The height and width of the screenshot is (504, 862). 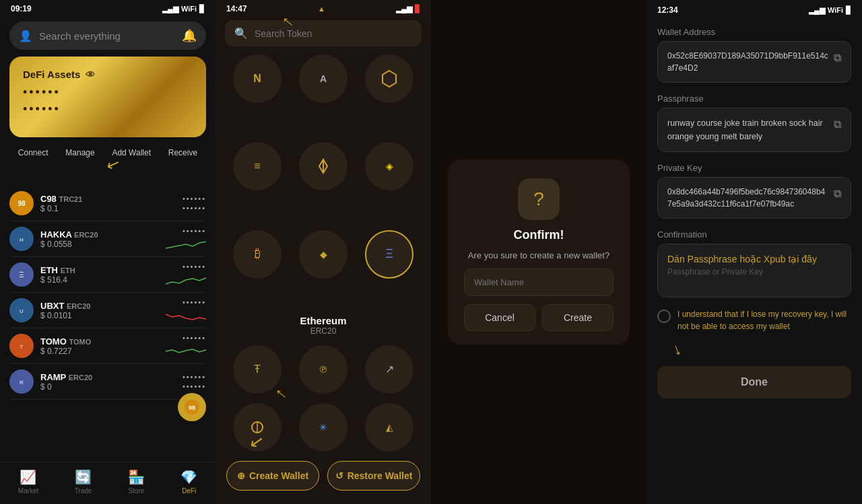 I want to click on wallet-card: DeFi Assets 👁 •••••• ••••••, so click(x=108, y=97).